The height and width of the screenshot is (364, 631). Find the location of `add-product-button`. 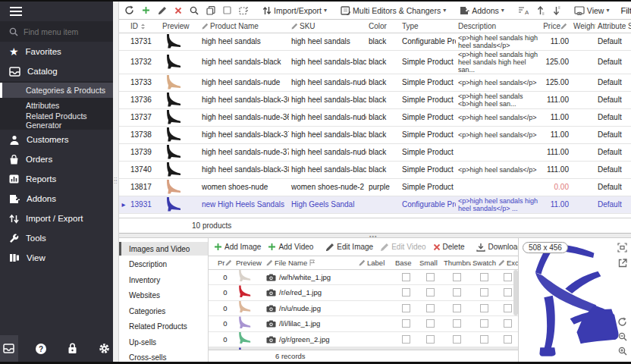

add-product-button is located at coordinates (146, 11).